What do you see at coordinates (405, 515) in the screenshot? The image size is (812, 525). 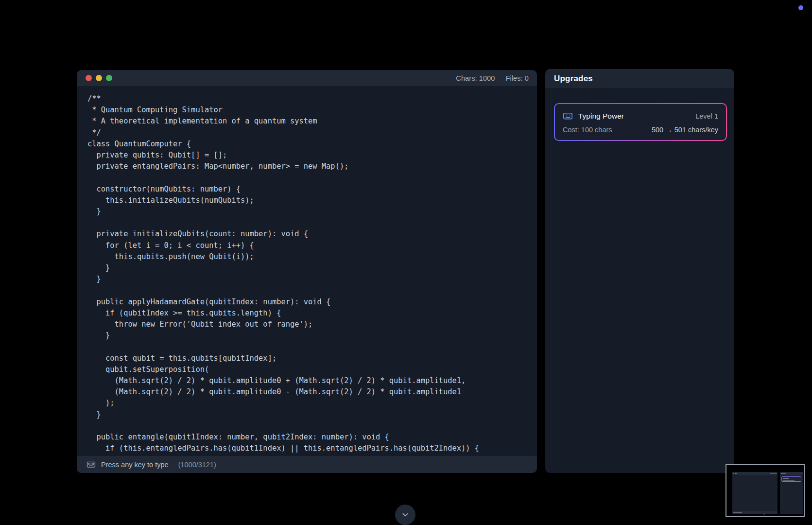 I see `scroll-down-button` at bounding box center [405, 515].